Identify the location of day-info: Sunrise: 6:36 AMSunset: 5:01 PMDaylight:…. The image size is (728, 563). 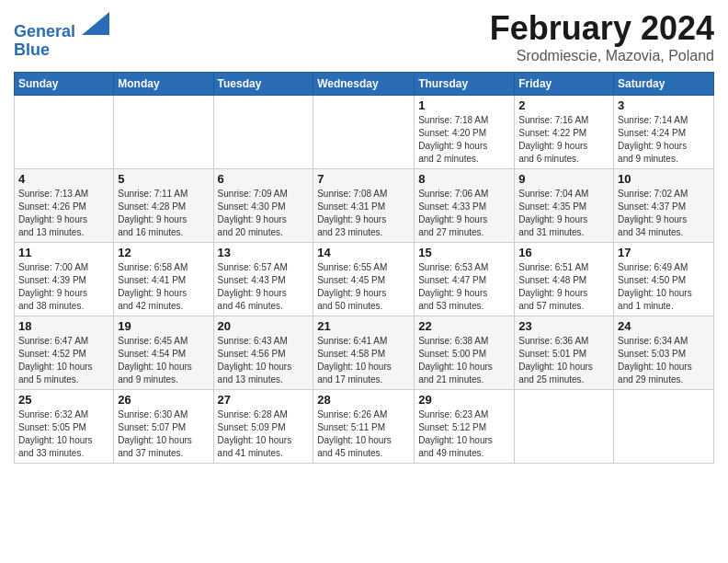
(564, 361).